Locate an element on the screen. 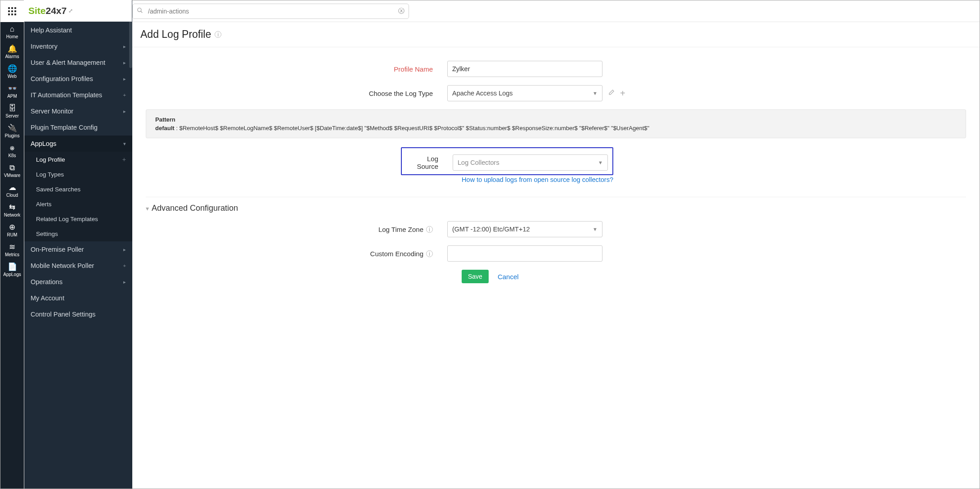  timezone-select: (GMT -12:00) Etc/GMT+12 ▼ is located at coordinates (525, 229).